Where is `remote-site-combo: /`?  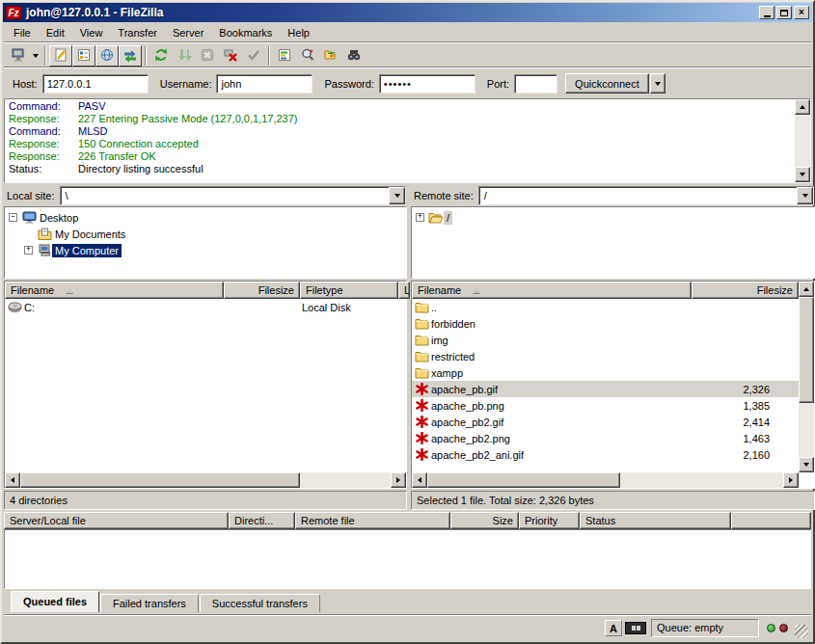 remote-site-combo: / is located at coordinates (646, 196).